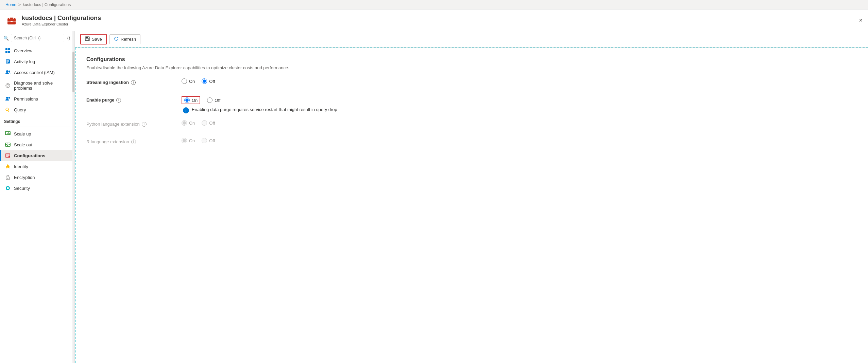 Image resolution: width=868 pixels, height=363 pixels. Describe the element at coordinates (472, 143) in the screenshot. I see `r-language-row: R language extension i On Off` at that location.